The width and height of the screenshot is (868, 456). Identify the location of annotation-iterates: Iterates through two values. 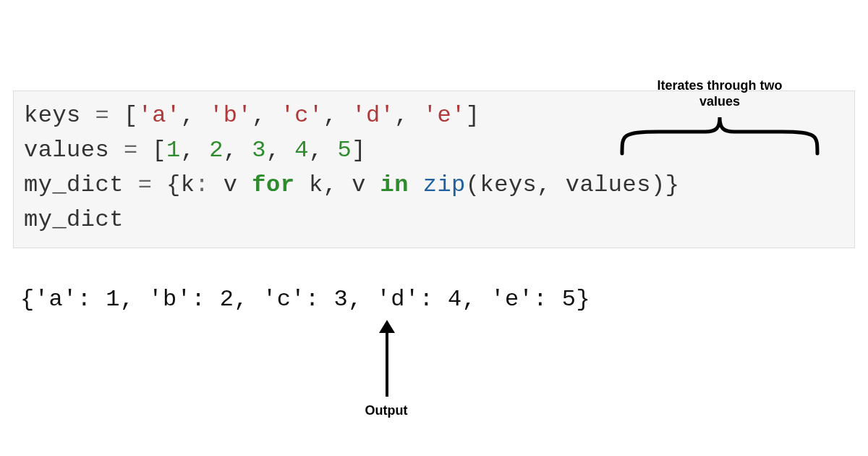
(720, 94).